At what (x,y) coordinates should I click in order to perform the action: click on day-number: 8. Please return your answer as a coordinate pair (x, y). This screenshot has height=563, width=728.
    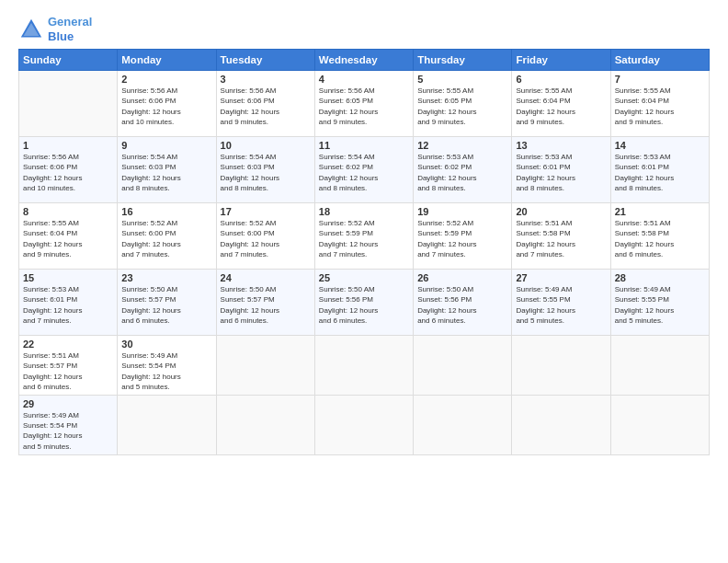
    Looking at the image, I should click on (68, 212).